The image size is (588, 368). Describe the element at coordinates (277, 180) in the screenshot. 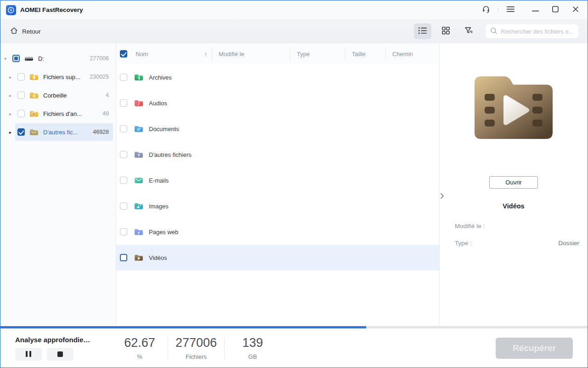

I see `file-row-emails: E-mails` at that location.